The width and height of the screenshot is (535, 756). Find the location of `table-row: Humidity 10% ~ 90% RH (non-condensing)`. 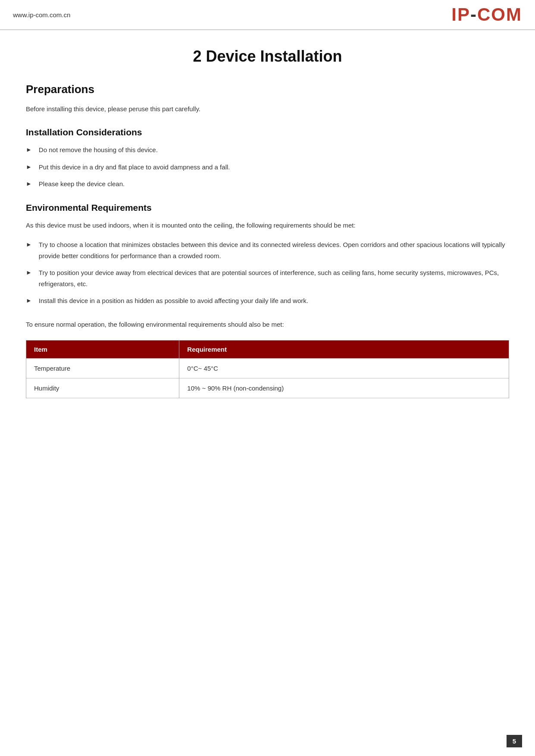

table-row: Humidity 10% ~ 90% RH (non-condensing) is located at coordinates (268, 388).